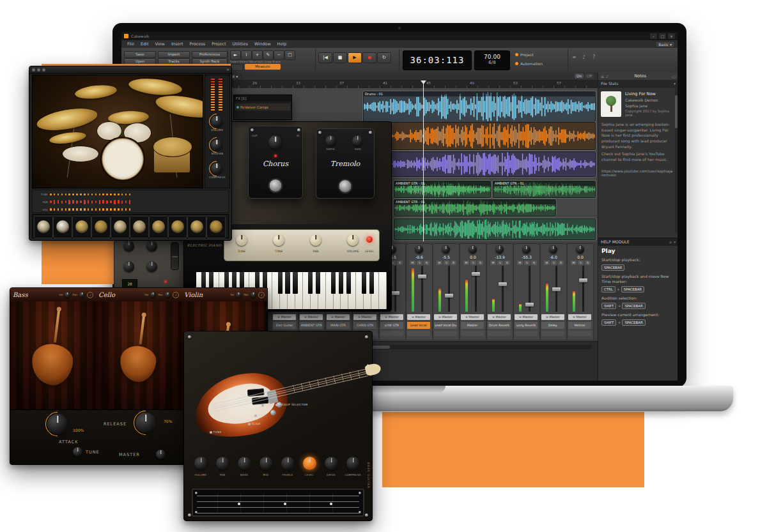  What do you see at coordinates (340, 57) in the screenshot?
I see `transport-stop: ■` at bounding box center [340, 57].